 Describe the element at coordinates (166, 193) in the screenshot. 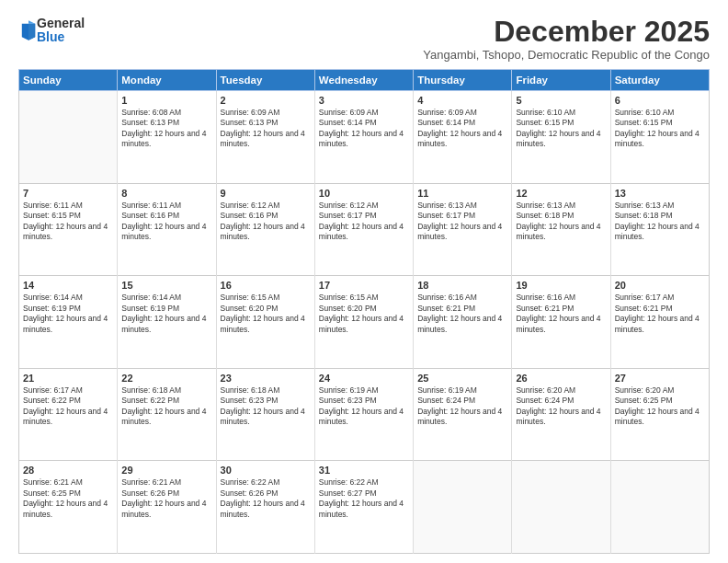

I see `day-number: 8` at that location.